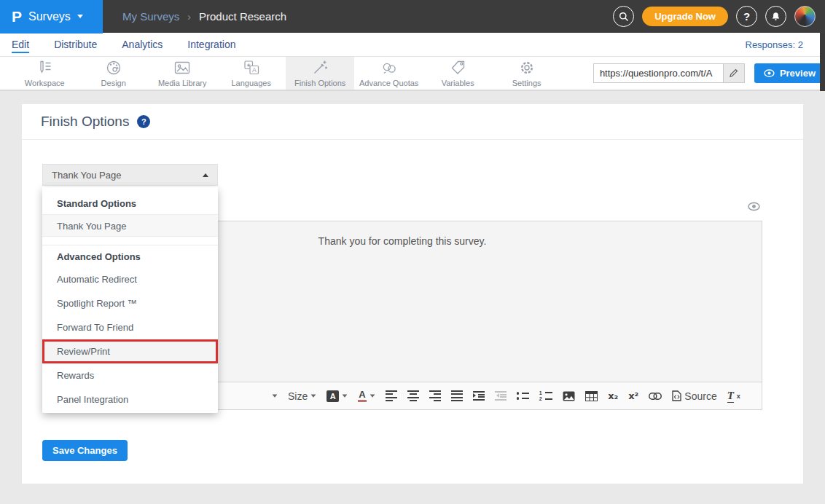 This screenshot has height=504, width=825. What do you see at coordinates (388, 73) in the screenshot?
I see `ribbon-item-advance-quotas: Advance Quotas` at bounding box center [388, 73].